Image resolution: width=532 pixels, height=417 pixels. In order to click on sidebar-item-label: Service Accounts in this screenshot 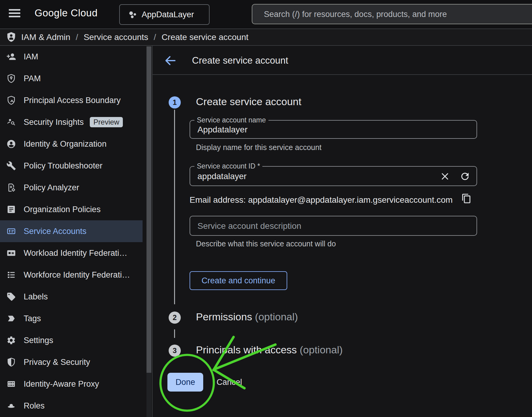, I will do `click(55, 232)`.